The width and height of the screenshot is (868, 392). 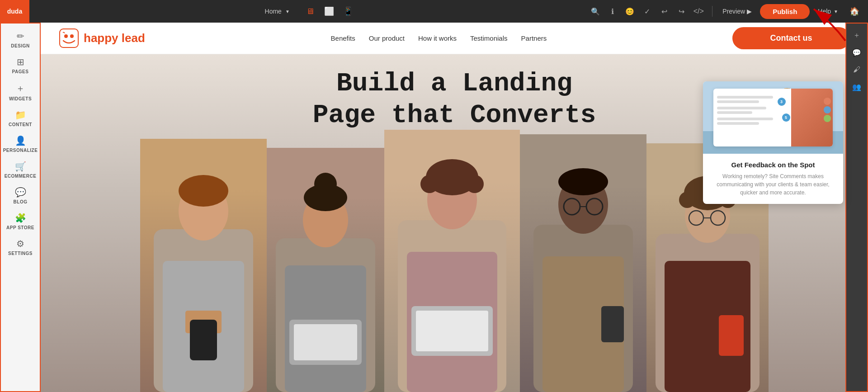 I want to click on nav-benefits: Benefits, so click(x=343, y=38).